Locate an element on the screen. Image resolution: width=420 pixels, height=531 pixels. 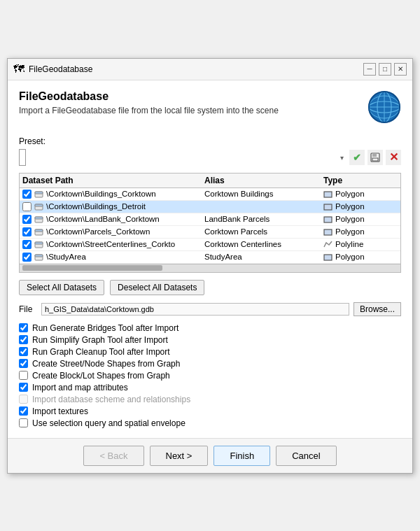
dataset-path-cell: \StudyArea is located at coordinates (113, 257).